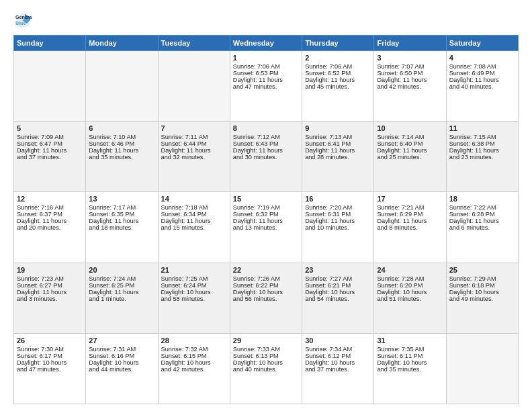 The height and width of the screenshot is (411, 532). I want to click on calendar-cell: 5Sunrise: 7:09 AMSunset: 6:47 PMDaylight…, so click(50, 157).